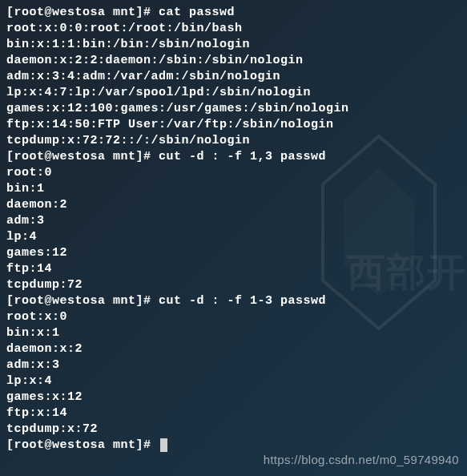  I want to click on cursor-icon, so click(163, 446).